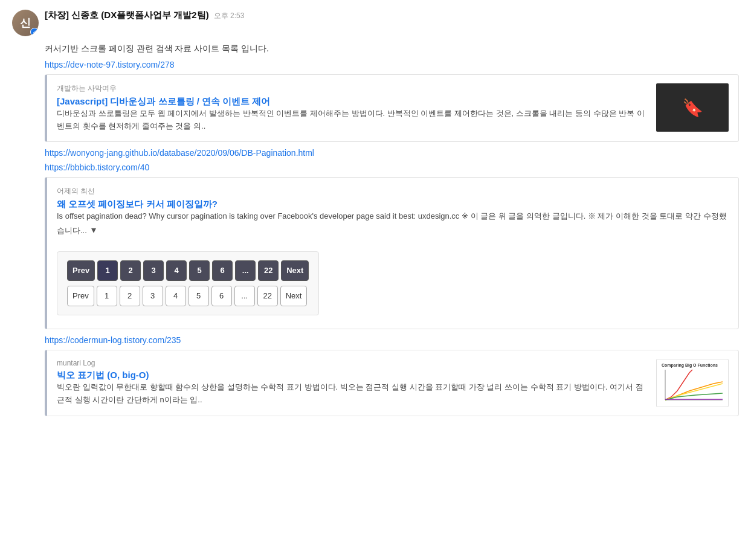  What do you see at coordinates (127, 16) in the screenshot?
I see `sender-name: [차장] 신종호 (DX플랫폼사업부 개발2팀)` at bounding box center [127, 16].